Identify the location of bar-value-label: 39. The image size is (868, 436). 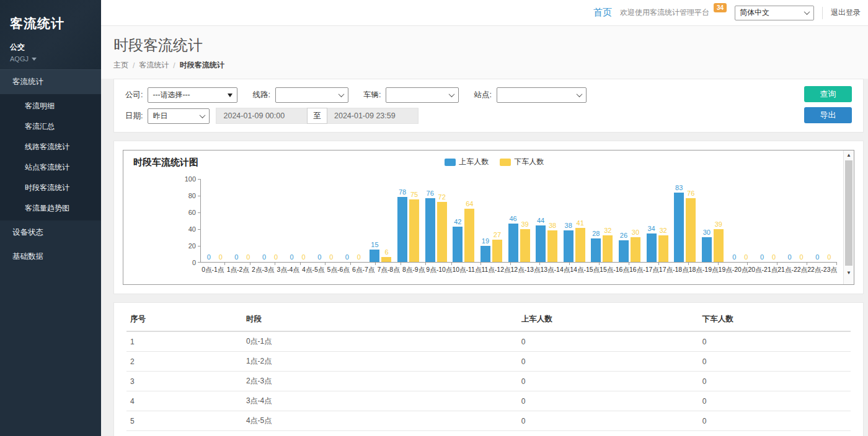
(719, 224).